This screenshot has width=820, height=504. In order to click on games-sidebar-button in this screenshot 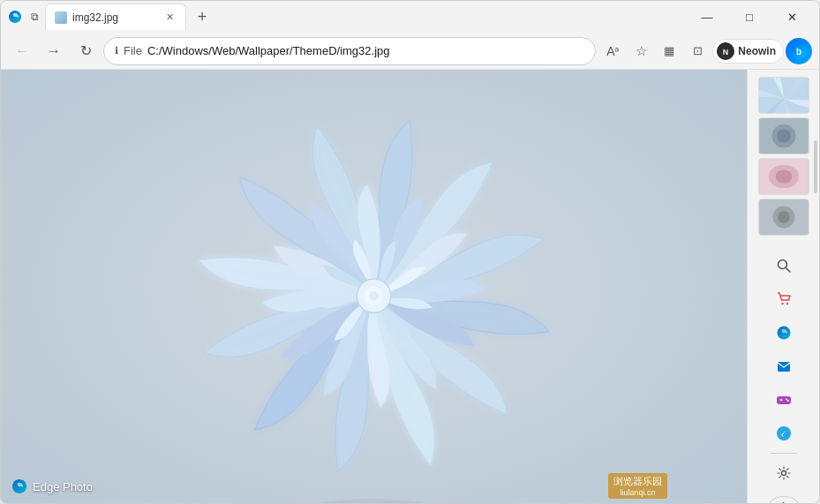, I will do `click(784, 400)`.